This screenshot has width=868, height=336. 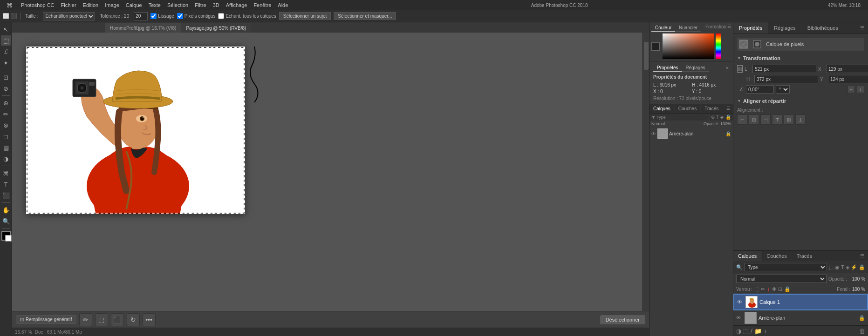 What do you see at coordinates (149, 320) in the screenshot?
I see `more-button: •••` at bounding box center [149, 320].